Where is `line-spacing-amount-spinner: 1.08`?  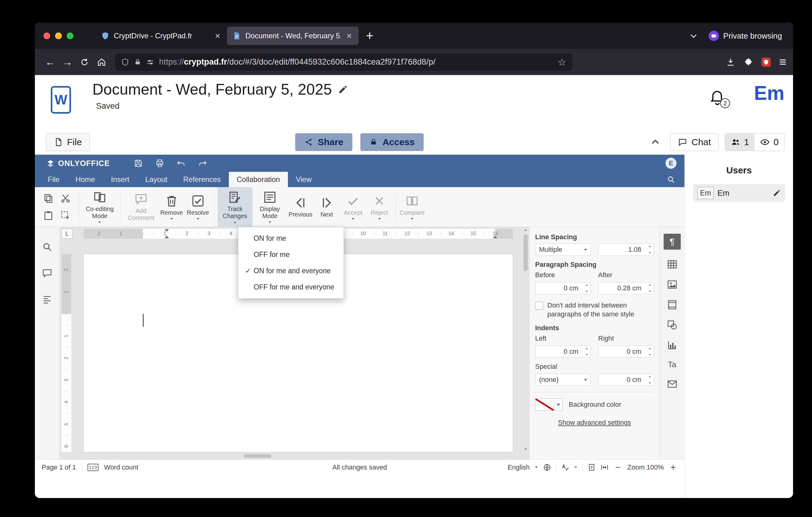 line-spacing-amount-spinner: 1.08 is located at coordinates (626, 250).